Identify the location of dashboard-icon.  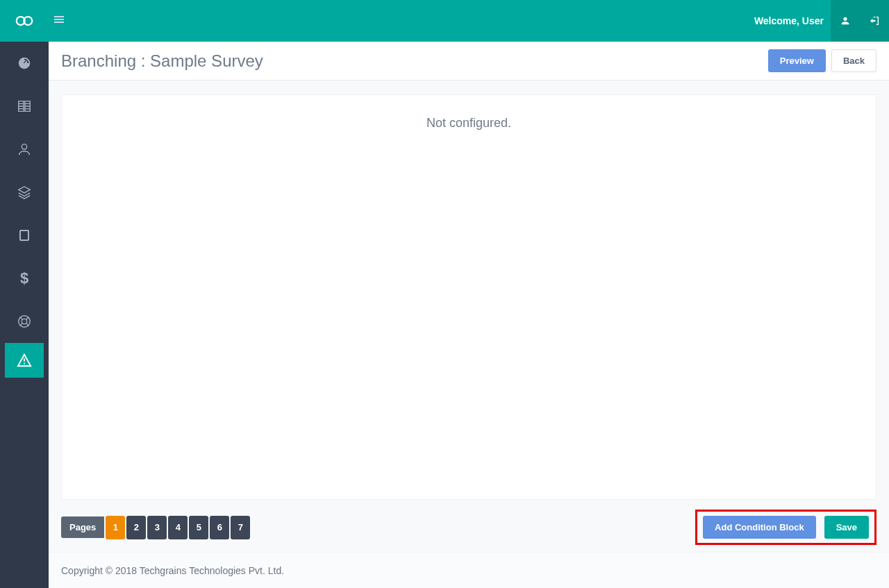
(24, 63).